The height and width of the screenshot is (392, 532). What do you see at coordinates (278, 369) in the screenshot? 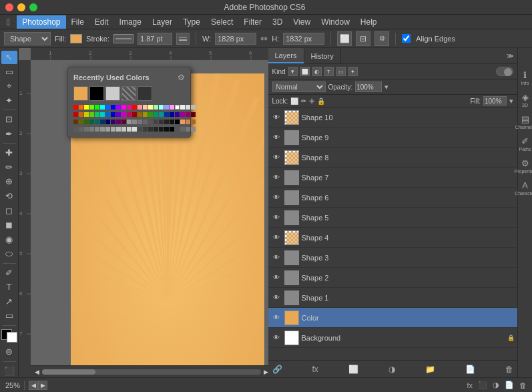
I see `layer-link-btn: 🔗` at bounding box center [278, 369].